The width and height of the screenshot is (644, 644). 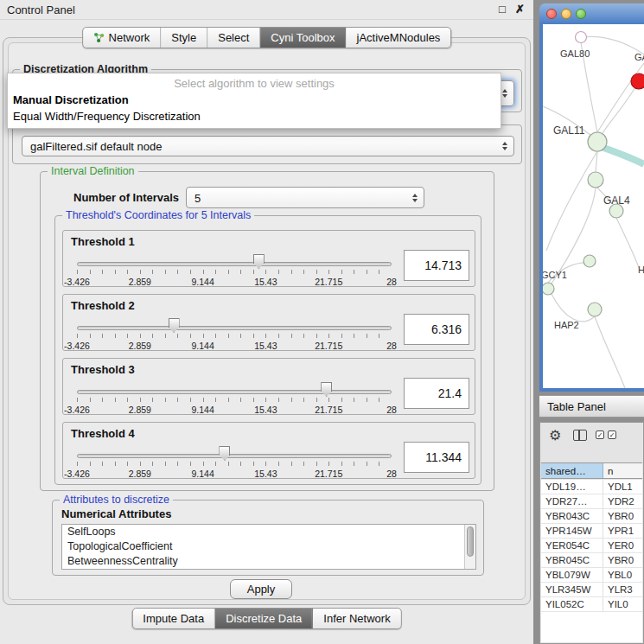 What do you see at coordinates (356, 619) in the screenshot?
I see `tab-infer-network-label: Infer Network` at bounding box center [356, 619].